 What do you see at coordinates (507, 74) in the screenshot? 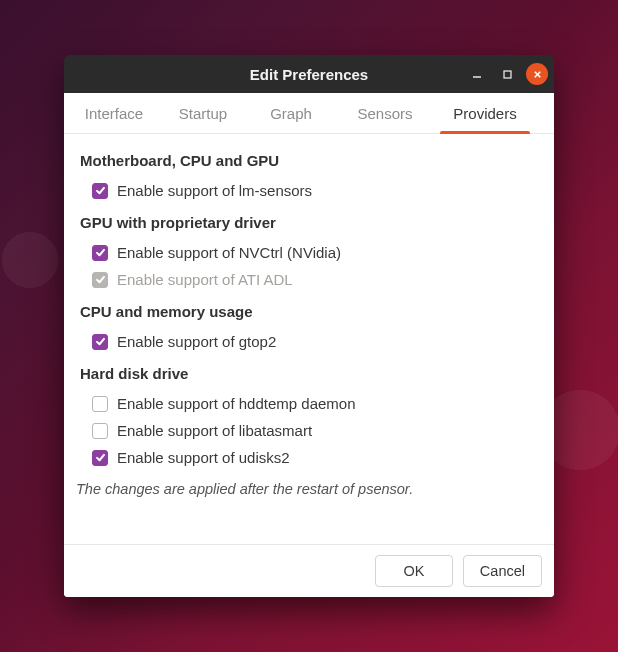
I see `window-controls` at bounding box center [507, 74].